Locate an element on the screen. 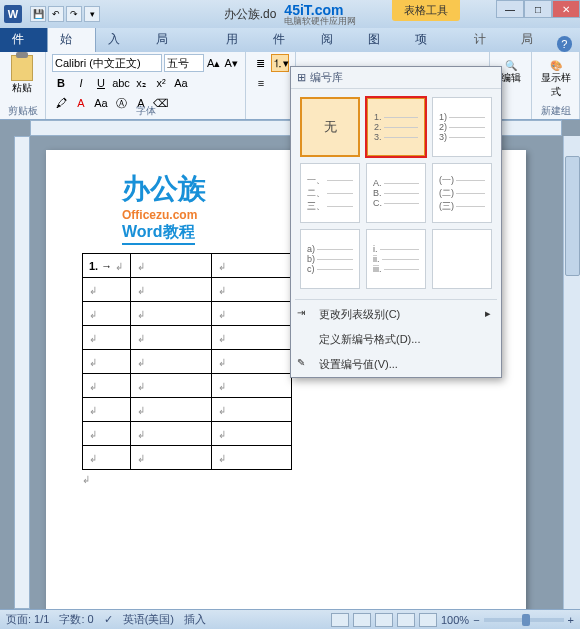 This screenshot has height=629, width=580. paste-button: 粘贴 is located at coordinates (22, 75).